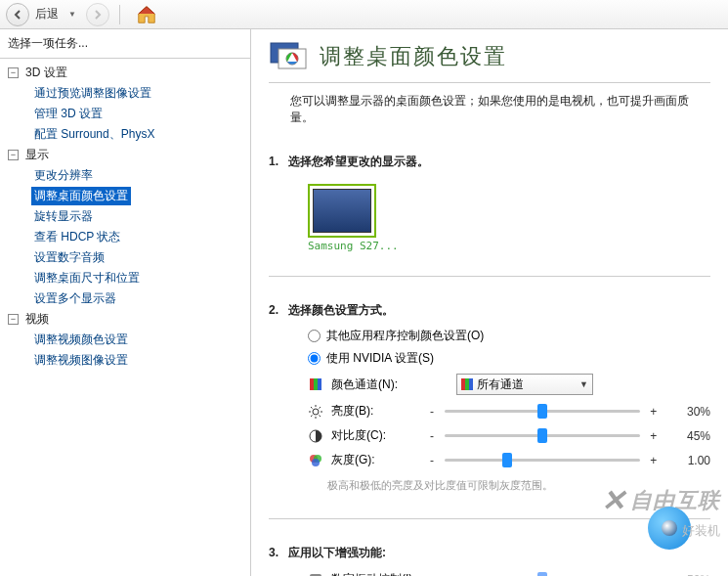 Image resolution: width=728 pixels, height=576 pixels. Describe the element at coordinates (127, 155) in the screenshot. I see `tree-cat-display: − 显示` at that location.